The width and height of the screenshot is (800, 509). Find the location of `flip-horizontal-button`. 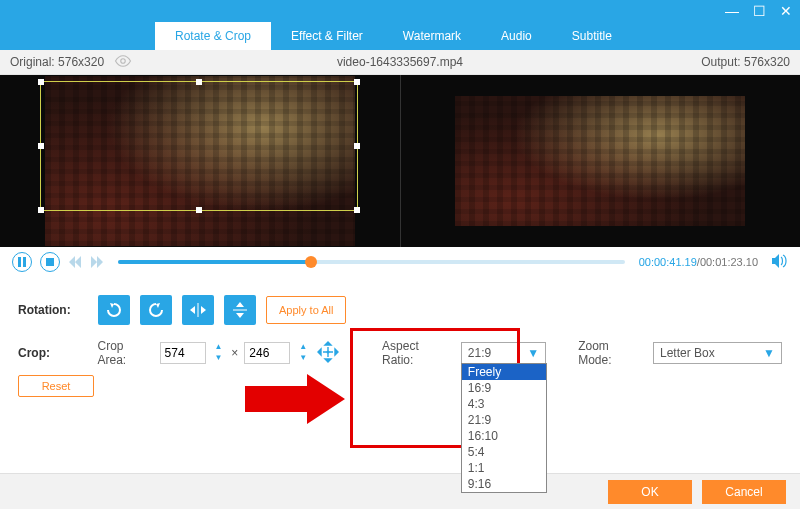

flip-horizontal-button is located at coordinates (198, 310).